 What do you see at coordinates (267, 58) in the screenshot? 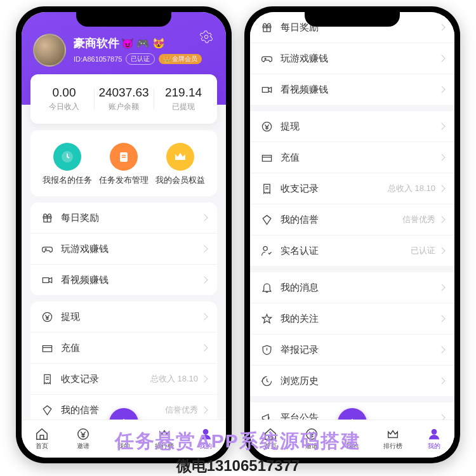
I see `gamepad-icon` at bounding box center [267, 58].